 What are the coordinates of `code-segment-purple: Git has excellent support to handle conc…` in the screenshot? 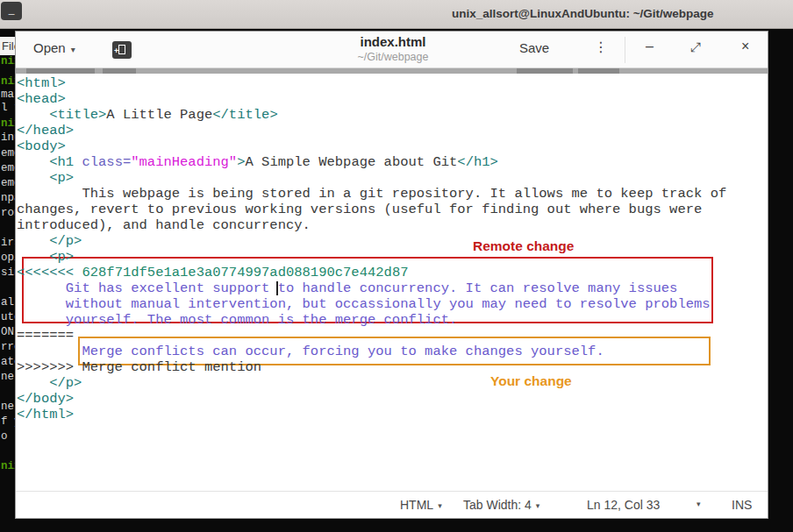 It's located at (347, 288).